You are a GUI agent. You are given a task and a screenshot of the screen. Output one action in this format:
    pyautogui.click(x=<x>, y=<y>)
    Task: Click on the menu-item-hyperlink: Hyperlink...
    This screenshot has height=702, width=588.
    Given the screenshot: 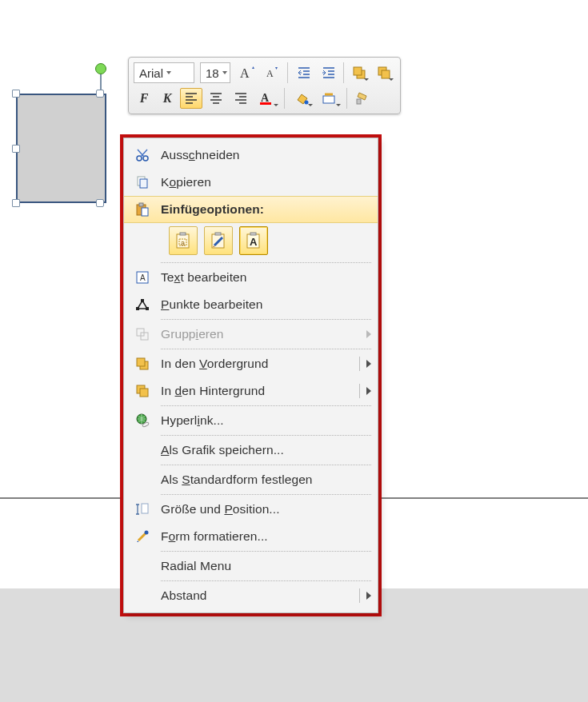 What is the action you would take?
    pyautogui.click(x=251, y=421)
    